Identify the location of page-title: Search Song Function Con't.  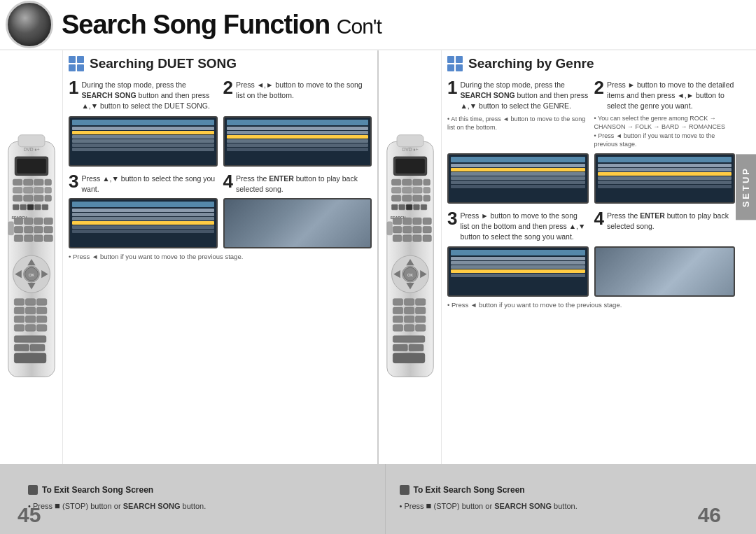
(221, 25).